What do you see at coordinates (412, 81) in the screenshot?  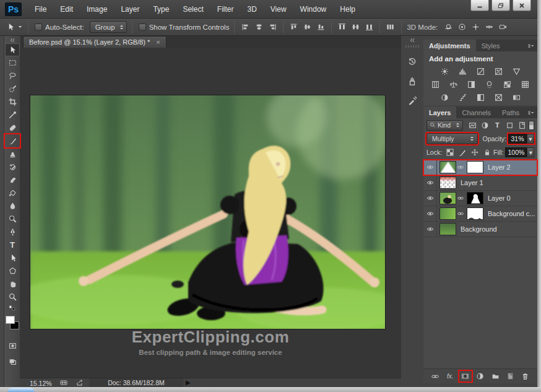 I see `brush-presets-panel-icon` at bounding box center [412, 81].